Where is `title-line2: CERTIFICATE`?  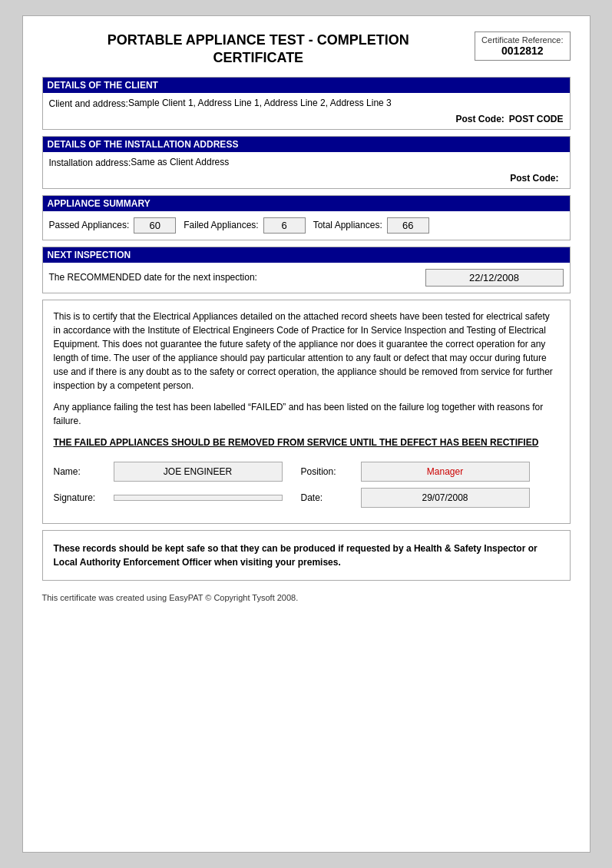
title-line2: CERTIFICATE is located at coordinates (258, 58).